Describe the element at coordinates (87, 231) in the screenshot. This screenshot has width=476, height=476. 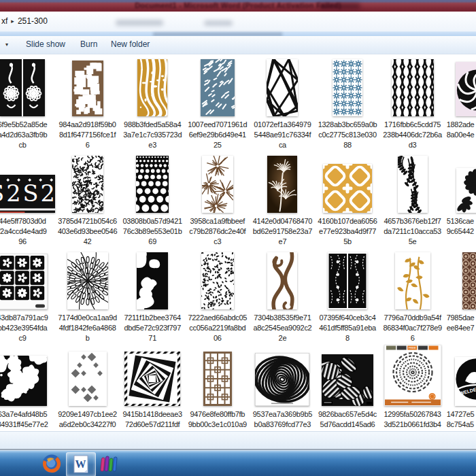
I see `file-name: 3785d4721b054c6403e6d93bee054642` at that location.